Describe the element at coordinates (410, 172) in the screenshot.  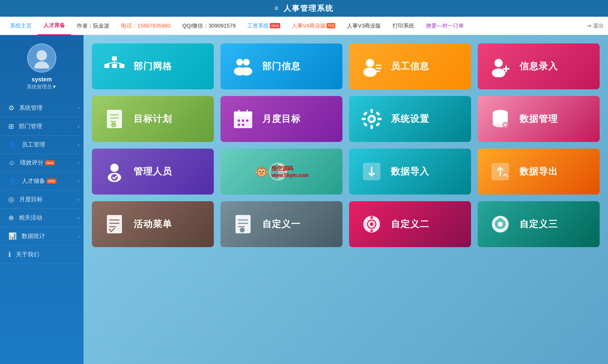
I see `card-data-import-label: 数据导入` at that location.